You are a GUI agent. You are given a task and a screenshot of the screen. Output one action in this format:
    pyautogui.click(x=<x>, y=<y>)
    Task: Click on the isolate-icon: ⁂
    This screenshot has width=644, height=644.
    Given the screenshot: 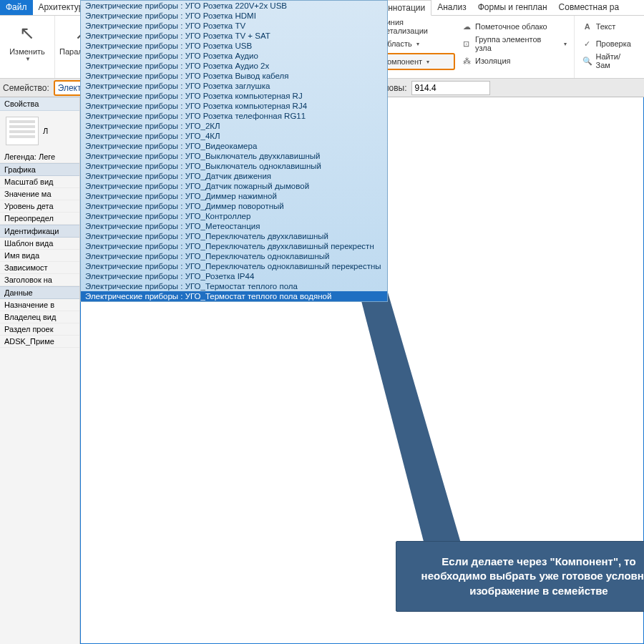 What is the action you would take?
    pyautogui.click(x=467, y=62)
    